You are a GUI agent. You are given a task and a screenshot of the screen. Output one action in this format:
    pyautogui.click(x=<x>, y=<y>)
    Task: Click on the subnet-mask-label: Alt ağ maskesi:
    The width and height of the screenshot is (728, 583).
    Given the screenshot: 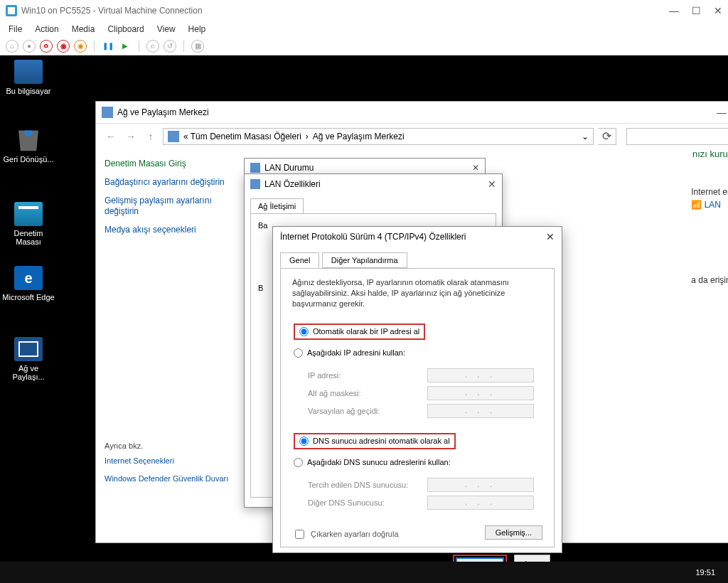 What is the action you would take?
    pyautogui.click(x=368, y=393)
    